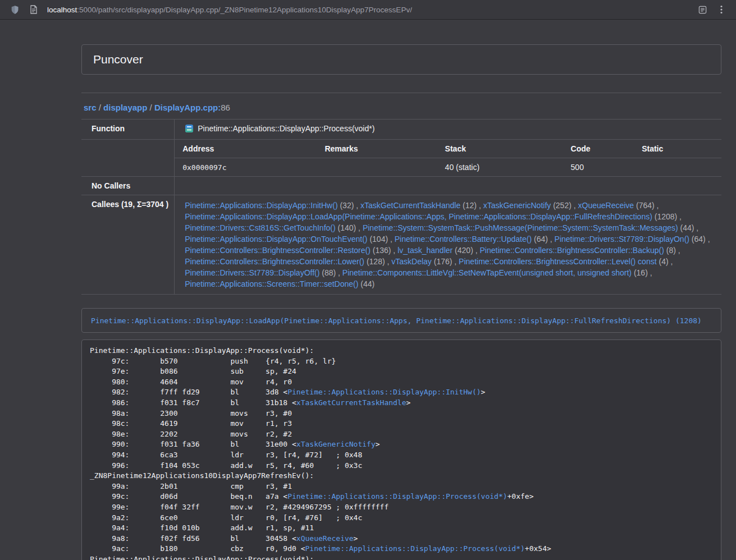  What do you see at coordinates (622, 239) in the screenshot?
I see `callee-link: Pinetime::Drivers::St7789::DisplayOn()` at bounding box center [622, 239].